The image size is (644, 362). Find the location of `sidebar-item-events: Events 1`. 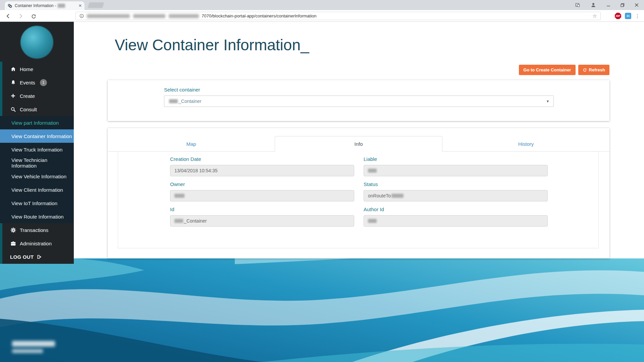

sidebar-item-events: Events 1 is located at coordinates (37, 82).